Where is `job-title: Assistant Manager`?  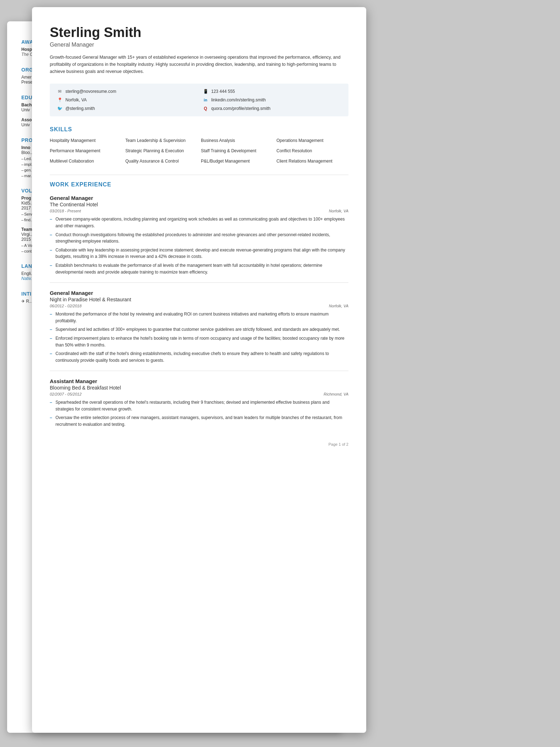 job-title: Assistant Manager is located at coordinates (199, 381).